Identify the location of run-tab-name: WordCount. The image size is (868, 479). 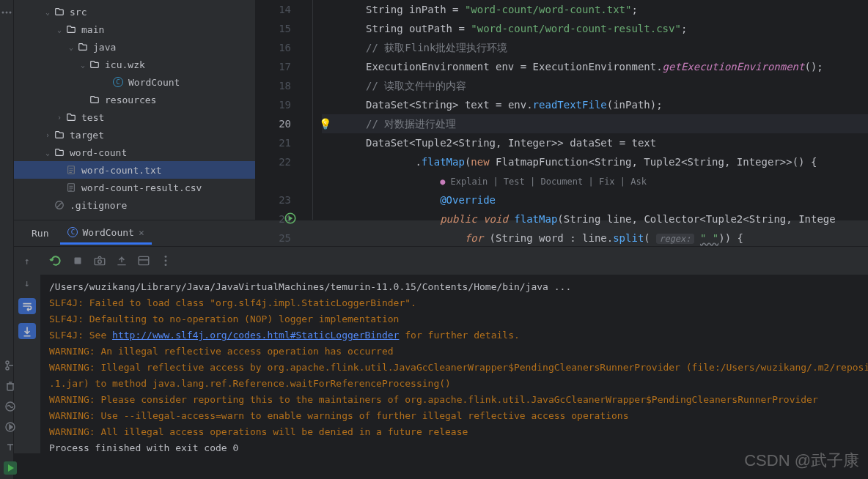
(108, 233).